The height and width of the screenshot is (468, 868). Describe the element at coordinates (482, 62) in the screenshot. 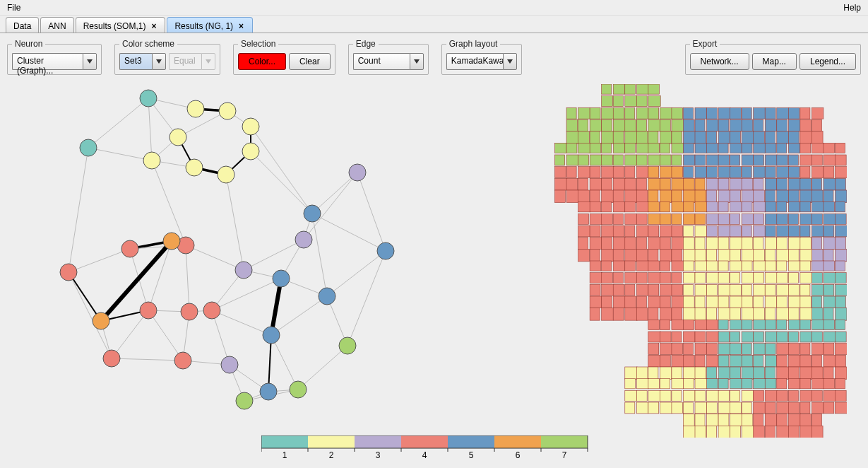

I see `graphlayout-select: KamadaKawai` at that location.